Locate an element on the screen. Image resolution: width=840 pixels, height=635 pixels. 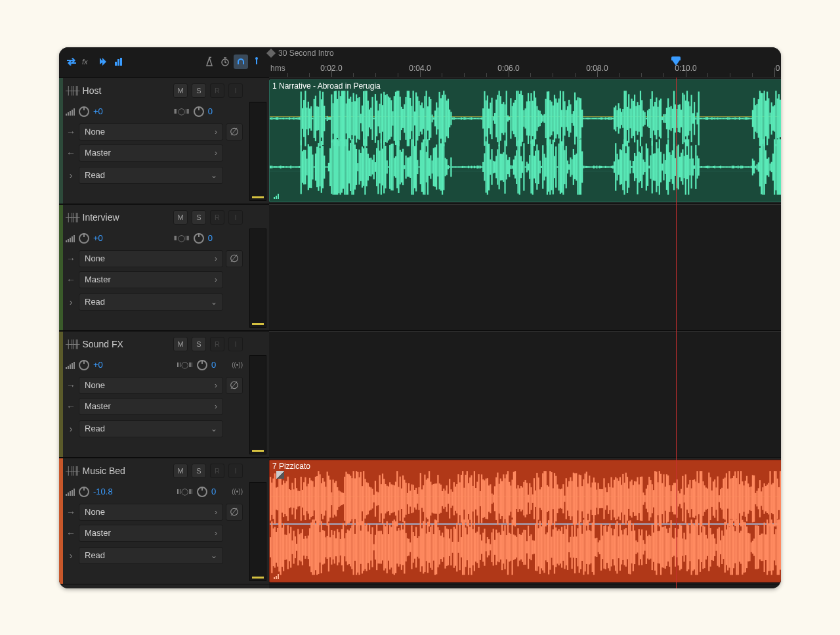
track-header-musicbed: ┼╫╫ Music Bed M S R I -10.8 Ⅲ◯Ⅲ 0 ((• is located at coordinates (164, 521).